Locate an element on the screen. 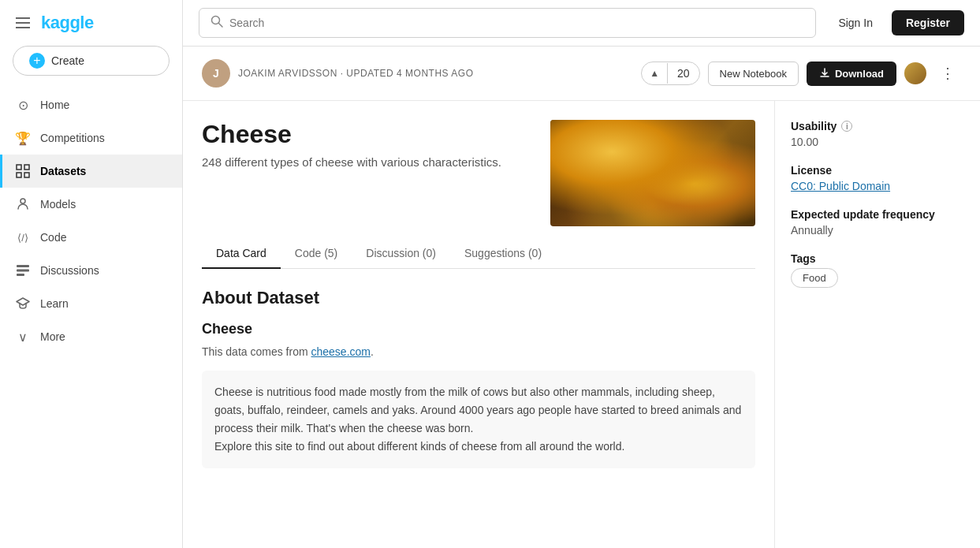 The width and height of the screenshot is (980, 548). coin-icon is located at coordinates (915, 73).